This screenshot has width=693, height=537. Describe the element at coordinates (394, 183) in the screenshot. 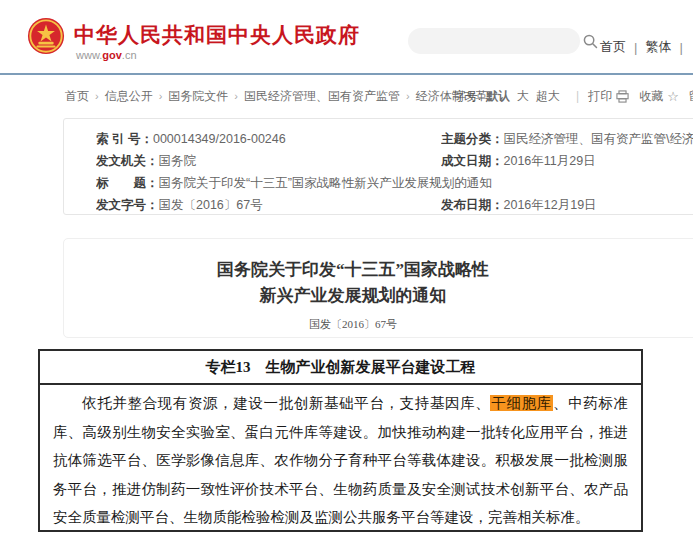

I see `meta-title: 标 题：国务院关于印发“十三五”国家战略性新兴产业发展规划的通知` at that location.